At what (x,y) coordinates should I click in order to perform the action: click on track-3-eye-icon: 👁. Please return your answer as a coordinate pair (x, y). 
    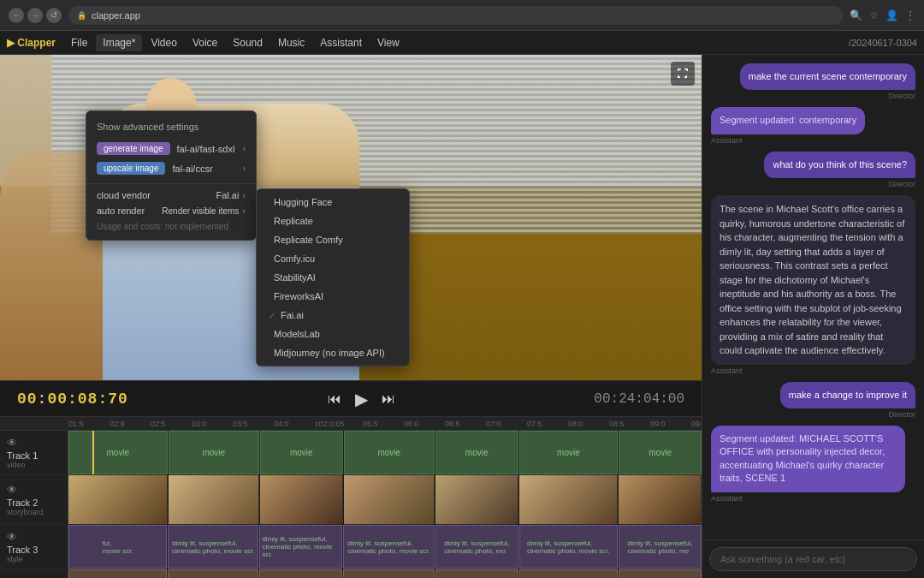
    Looking at the image, I should click on (34, 537).